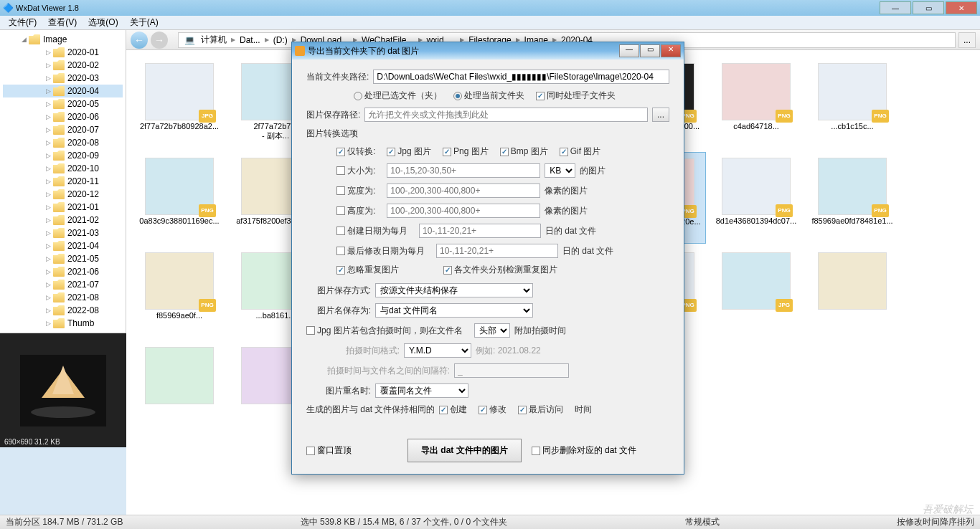 This screenshot has width=980, height=529. What do you see at coordinates (671, 51) in the screenshot?
I see `dialog-close-button: ✕` at bounding box center [671, 51].